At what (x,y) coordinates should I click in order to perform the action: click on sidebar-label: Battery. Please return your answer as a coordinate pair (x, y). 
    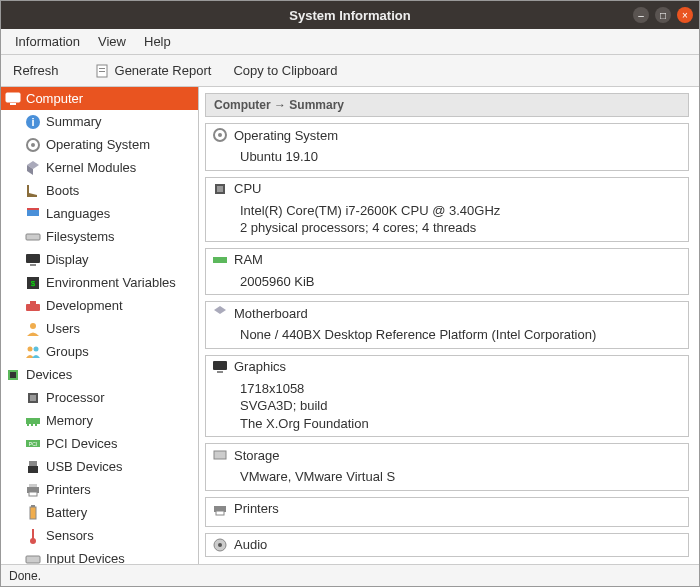
    Looking at the image, I should click on (66, 512).